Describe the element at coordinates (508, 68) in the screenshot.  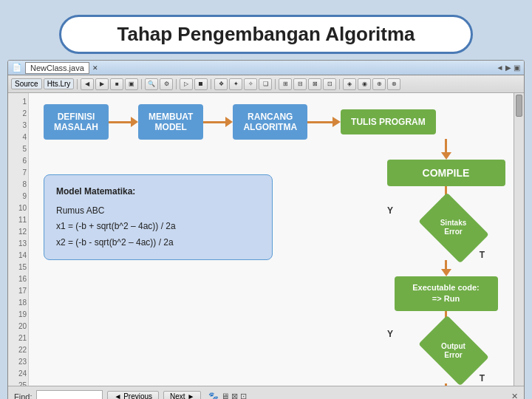
I see `nav-arrows: ◄ ▶ ▣` at that location.